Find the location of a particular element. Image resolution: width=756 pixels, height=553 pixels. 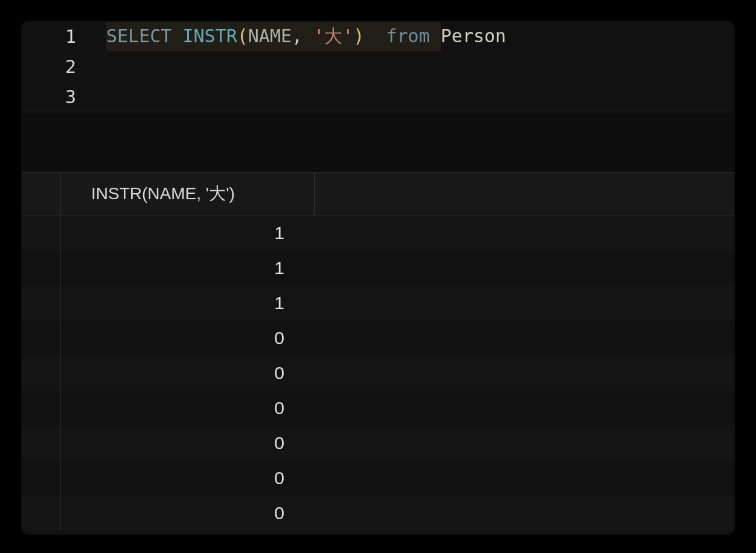

string-literal: '大' is located at coordinates (333, 36).